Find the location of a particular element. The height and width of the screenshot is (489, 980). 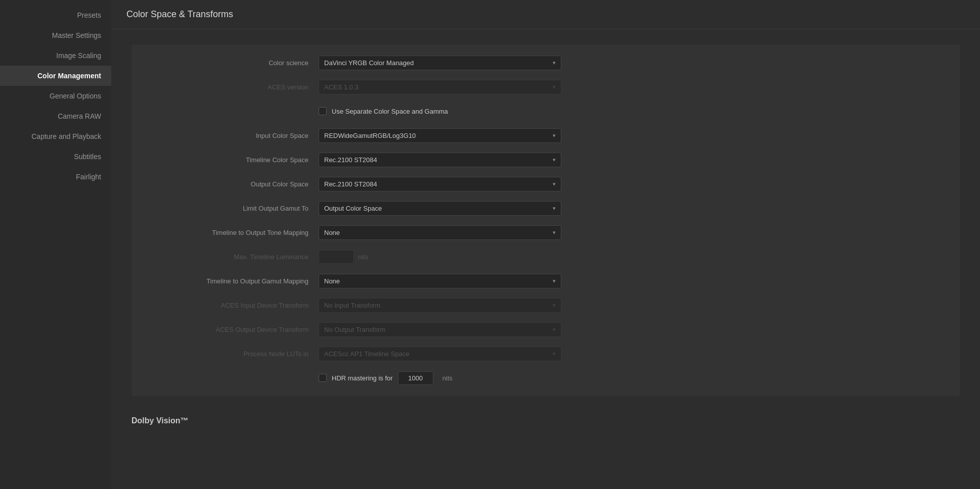

aces-output-device-dropdown: No Output Transform ▾ is located at coordinates (440, 329).